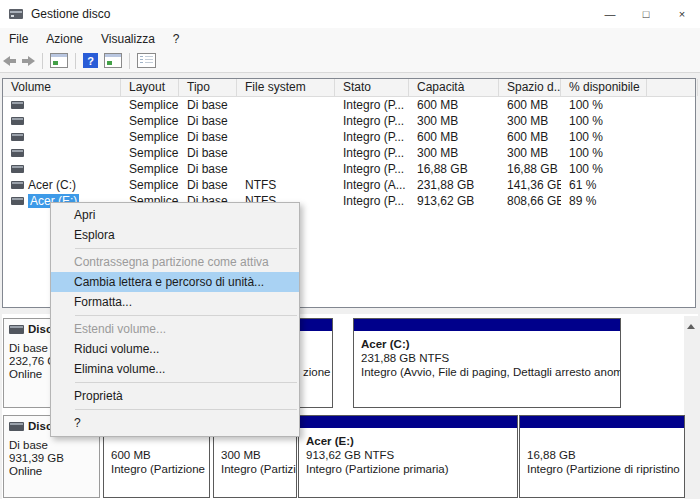 Image resolution: width=700 pixels, height=499 pixels. What do you see at coordinates (349, 153) in the screenshot?
I see `volume-row-3: SempliceDi baseIntegro (P...300 MB300 MB…` at bounding box center [349, 153].